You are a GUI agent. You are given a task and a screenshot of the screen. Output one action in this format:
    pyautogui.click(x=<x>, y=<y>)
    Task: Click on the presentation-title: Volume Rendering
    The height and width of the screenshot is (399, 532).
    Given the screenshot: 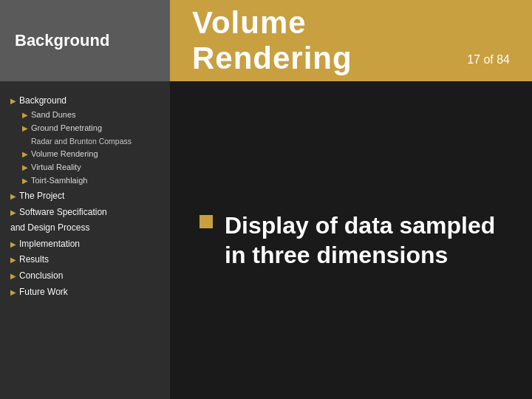 What is the action you would take?
    pyautogui.click(x=330, y=41)
    